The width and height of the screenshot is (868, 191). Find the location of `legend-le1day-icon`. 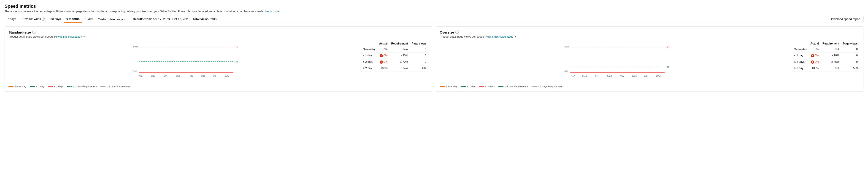

legend-le1day-icon is located at coordinates (32, 87).